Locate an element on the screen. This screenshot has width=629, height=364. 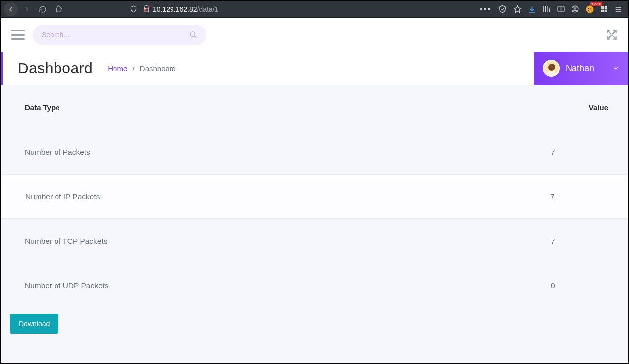
reader-shield-icon is located at coordinates (503, 9).